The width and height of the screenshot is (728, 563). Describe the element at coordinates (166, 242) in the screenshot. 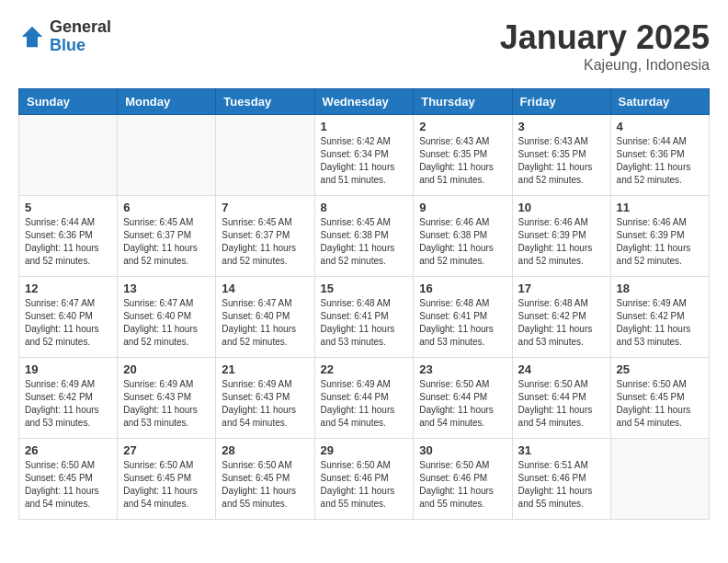

I see `day-info: Sunrise: 6:45 AM Sunset: 6:37 PM Dayligh…` at that location.